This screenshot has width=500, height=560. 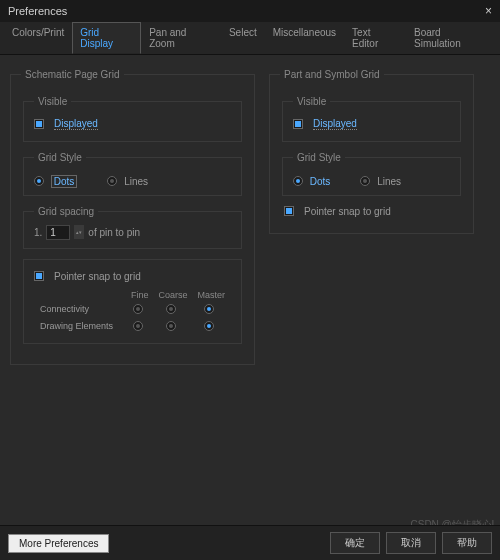 I want to click on grid-style-legend-r: Grid Style, so click(x=319, y=158).